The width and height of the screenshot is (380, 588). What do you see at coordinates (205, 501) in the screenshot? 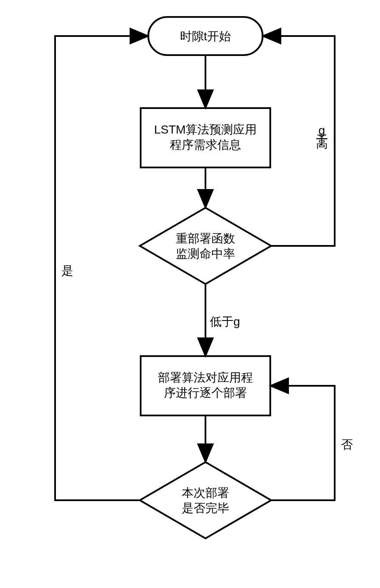
I see `decision2-text: 本次部署 是否完毕` at bounding box center [205, 501].